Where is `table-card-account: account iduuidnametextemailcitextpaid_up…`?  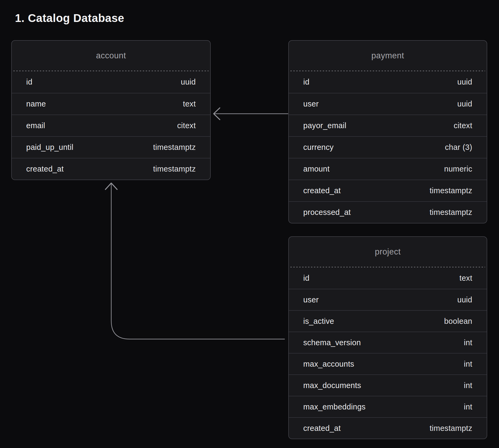
table-card-account: account iduuidnametextemailcitextpaid_up… is located at coordinates (111, 110).